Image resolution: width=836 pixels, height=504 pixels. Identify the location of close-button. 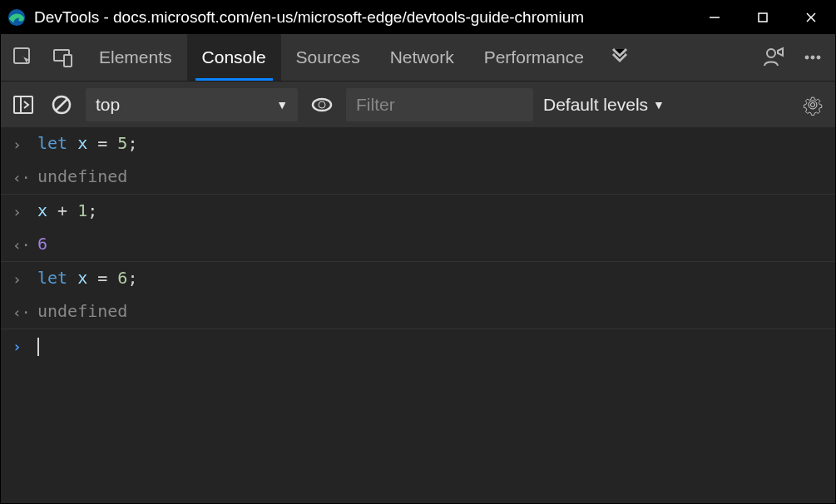
(811, 17).